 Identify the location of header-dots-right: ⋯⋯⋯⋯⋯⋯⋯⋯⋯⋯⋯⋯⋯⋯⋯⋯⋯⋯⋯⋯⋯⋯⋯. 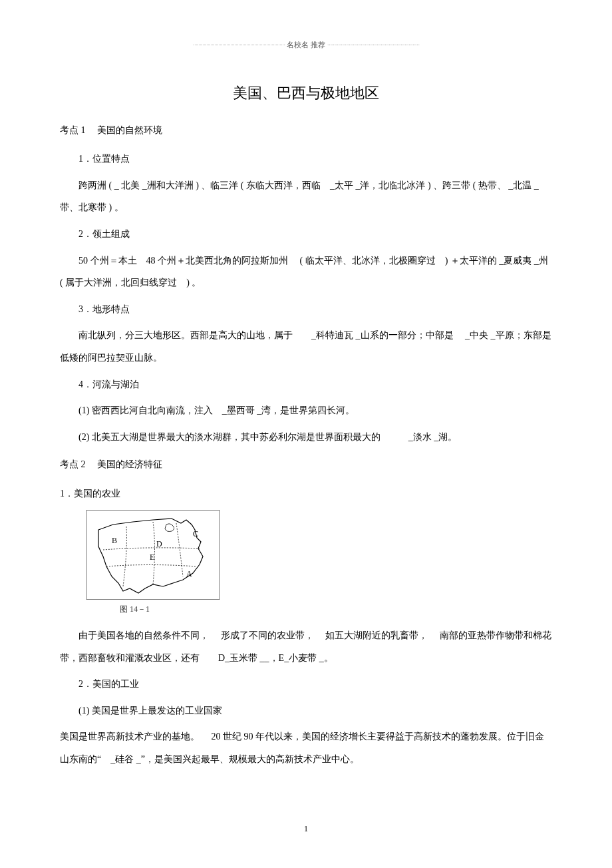
(373, 45).